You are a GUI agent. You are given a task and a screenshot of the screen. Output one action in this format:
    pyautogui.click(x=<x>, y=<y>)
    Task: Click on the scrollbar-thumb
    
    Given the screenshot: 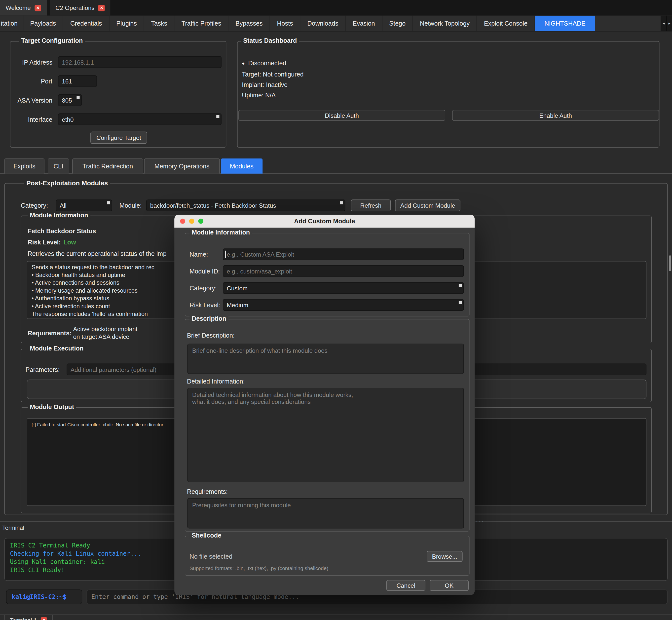 What is the action you would take?
    pyautogui.click(x=670, y=263)
    